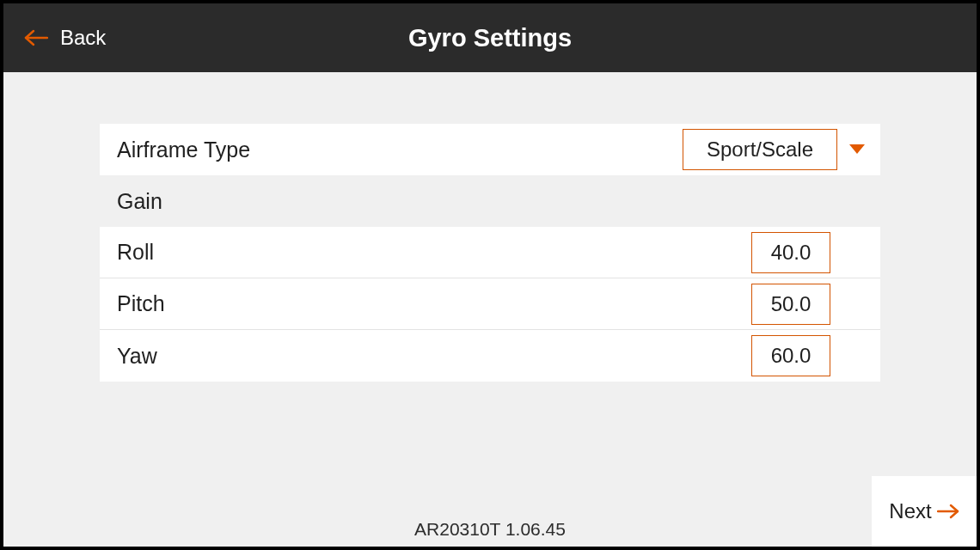  I want to click on roll-row: Roll 40.0, so click(490, 253).